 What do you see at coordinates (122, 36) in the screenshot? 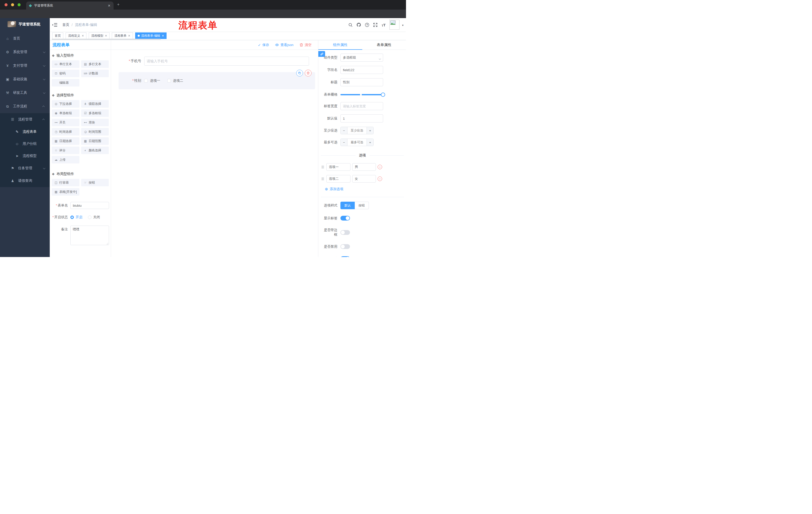
I see `tag-process-form: 流程表单✕` at bounding box center [122, 36].